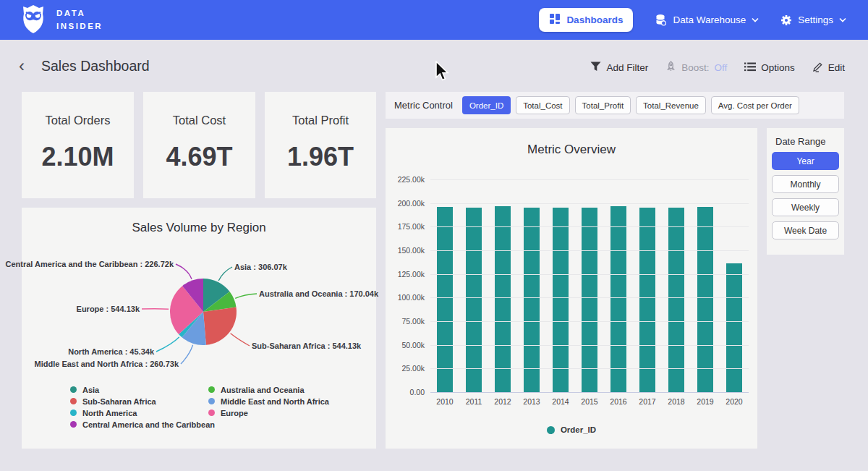  I want to click on pie-legend-column-1: AsiaSub-Saharan AfricaNorth AmericaCentr…, so click(142, 407).